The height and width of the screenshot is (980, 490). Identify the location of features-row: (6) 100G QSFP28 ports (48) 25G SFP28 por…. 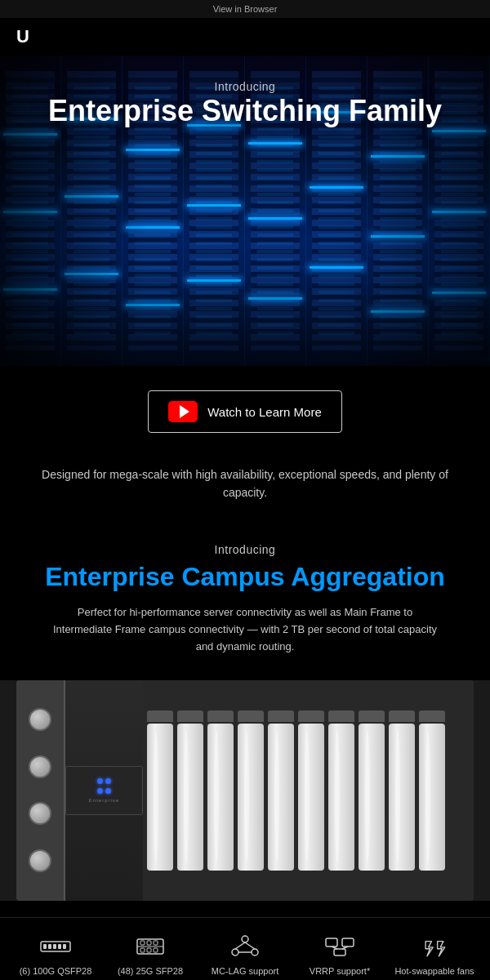
(245, 949).